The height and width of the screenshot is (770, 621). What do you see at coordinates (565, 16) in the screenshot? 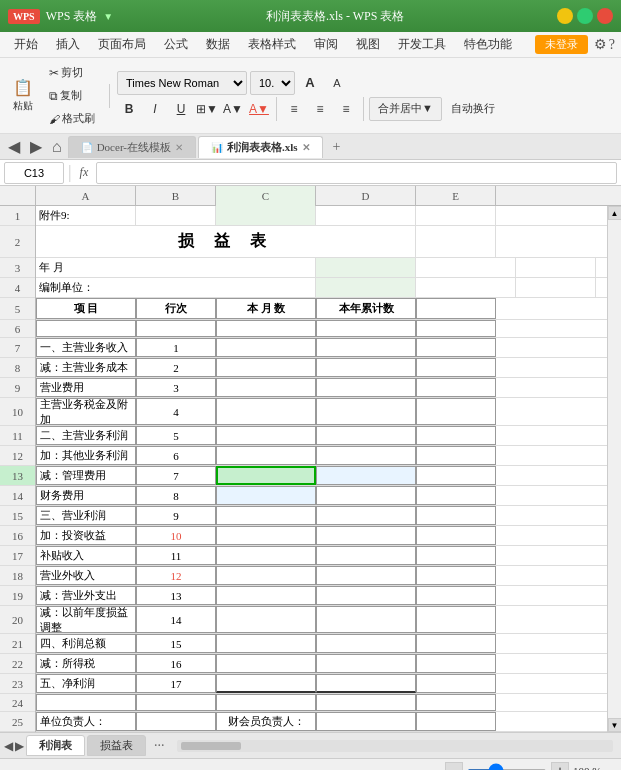
I see `minimize-button` at bounding box center [565, 16].